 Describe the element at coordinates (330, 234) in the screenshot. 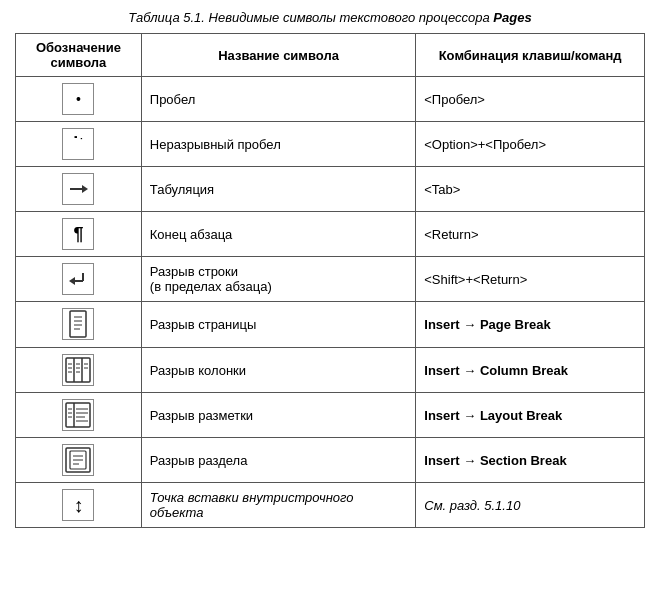

I see `table-row: ¶Конец абзаца<Return>` at that location.